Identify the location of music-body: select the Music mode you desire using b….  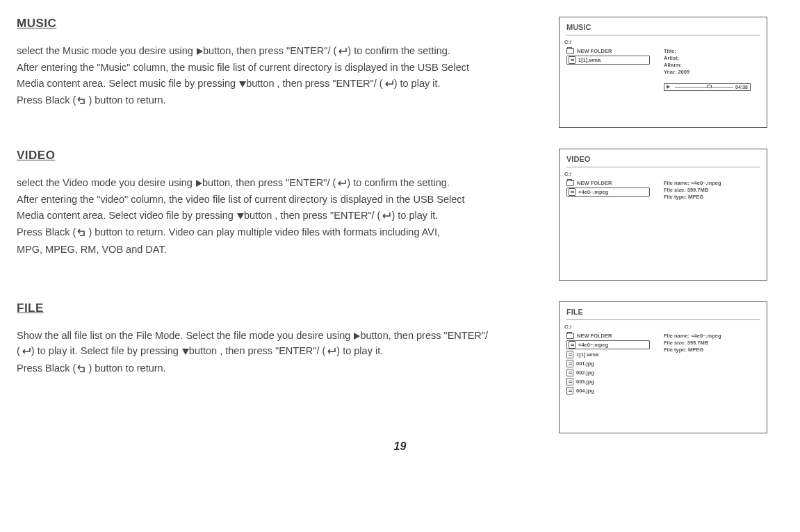
(281, 76).